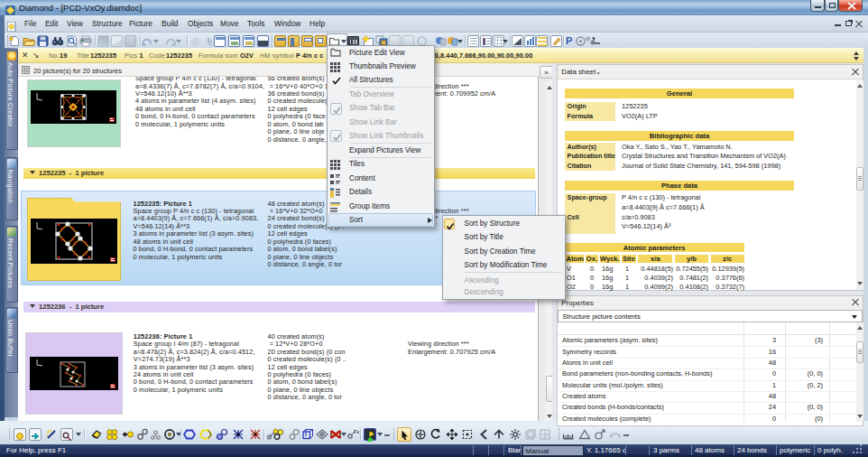 The image size is (868, 457). What do you see at coordinates (356, 432) in the screenshot?
I see `svg-text: Fe` at bounding box center [356, 432].